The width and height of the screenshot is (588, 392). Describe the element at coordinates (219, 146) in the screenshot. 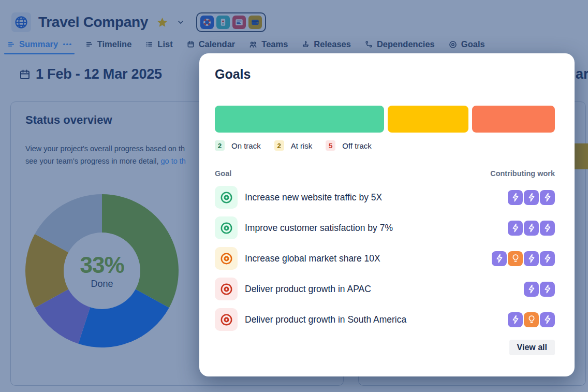

I see `on-track-count-badge: 2` at that location.